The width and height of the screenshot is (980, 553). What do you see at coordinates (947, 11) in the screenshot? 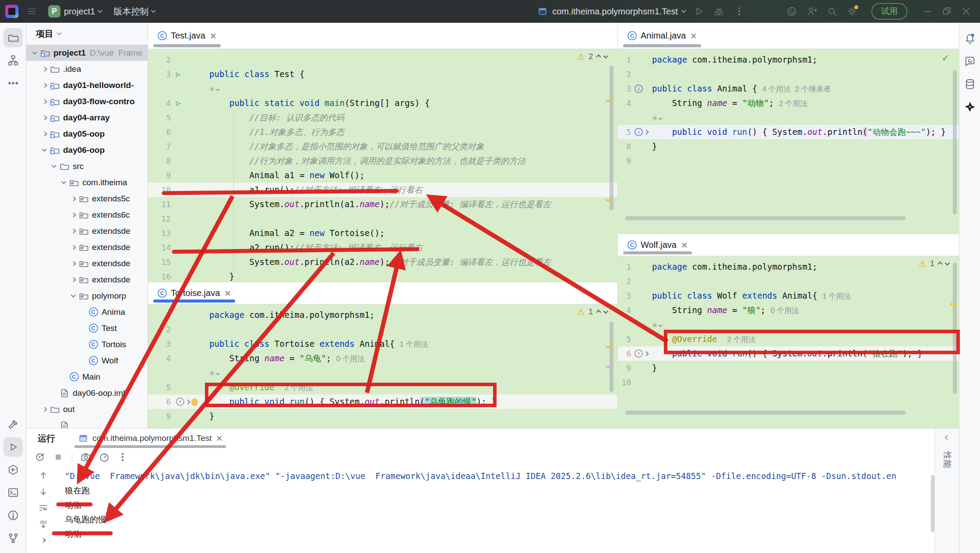
I see `restore` at bounding box center [947, 11].